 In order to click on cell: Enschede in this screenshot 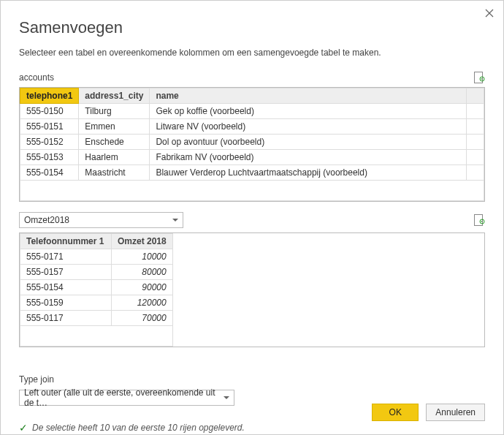, I will do `click(114, 142)`.